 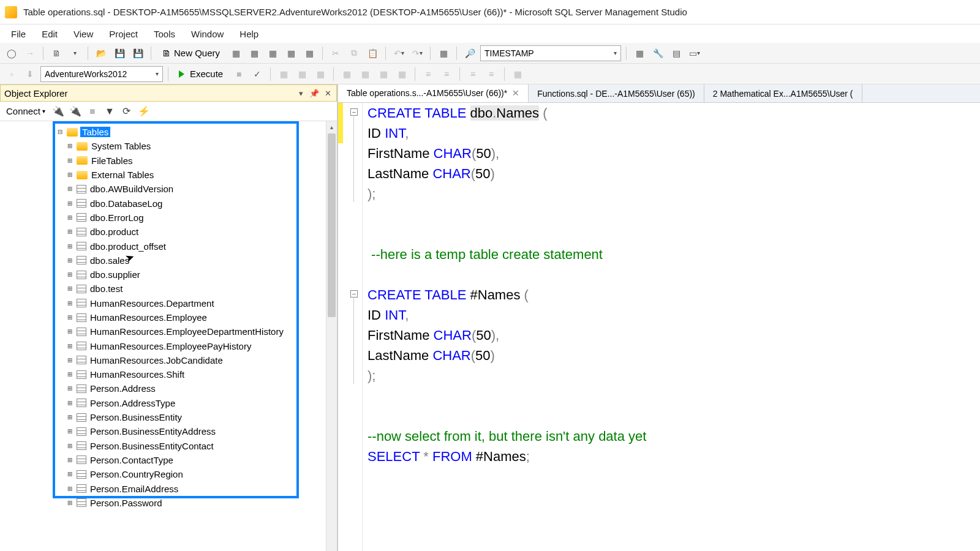 I want to click on activity-monitor-icon: ▦, so click(x=443, y=53).